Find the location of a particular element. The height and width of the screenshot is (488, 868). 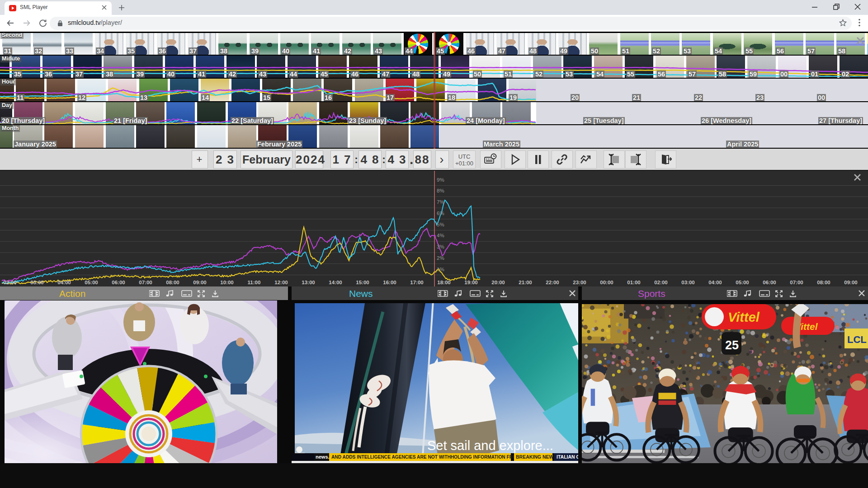

svg-text: LCL is located at coordinates (857, 340).